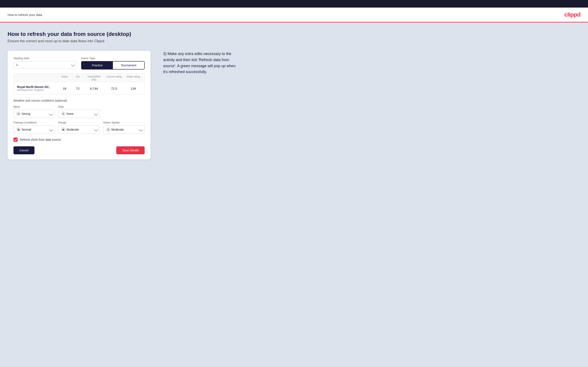  Describe the element at coordinates (16, 140) in the screenshot. I see `checkmark-icon` at that location.